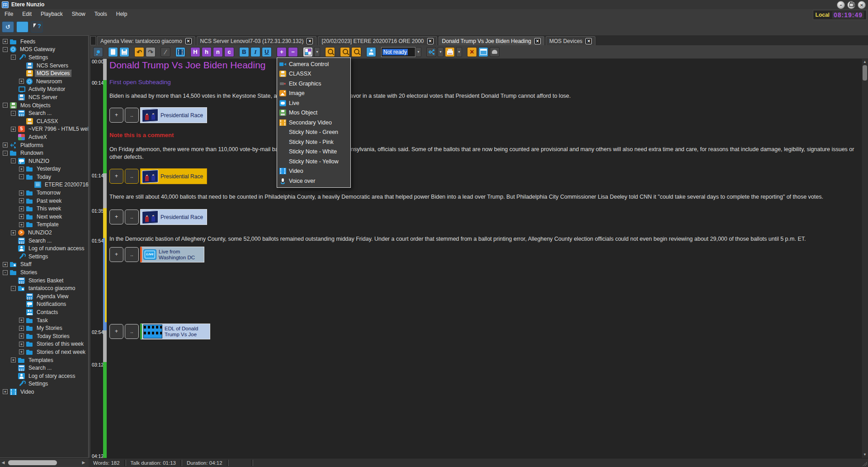 This screenshot has width=868, height=467. What do you see at coordinates (314, 113) in the screenshot?
I see `menu-option: Mos Object` at bounding box center [314, 113].